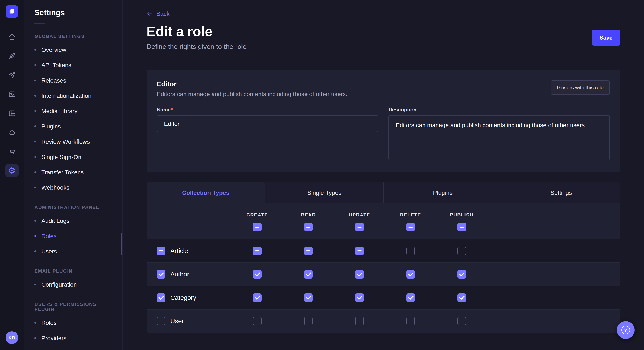 This screenshot has width=644, height=350. What do you see at coordinates (73, 96) in the screenshot?
I see `sidebar-item-internationalization: Internationalization` at bounding box center [73, 96].